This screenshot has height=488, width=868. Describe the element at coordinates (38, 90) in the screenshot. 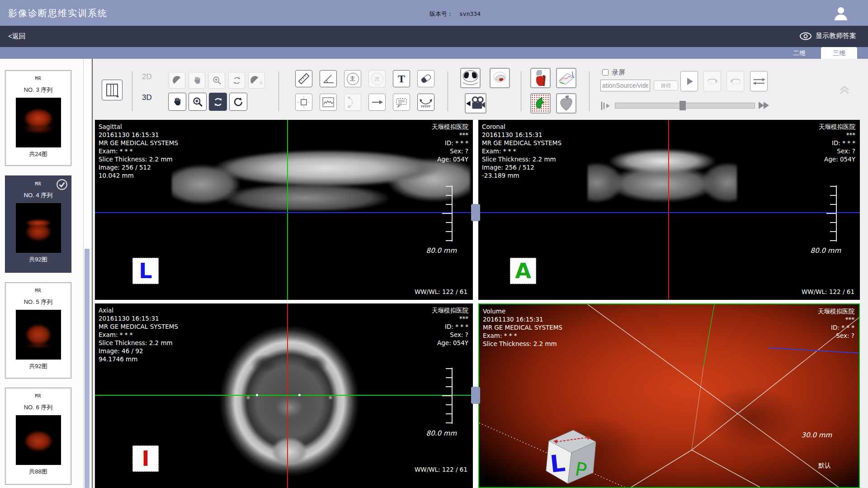

I see `series-name: NO. 3 序列` at that location.